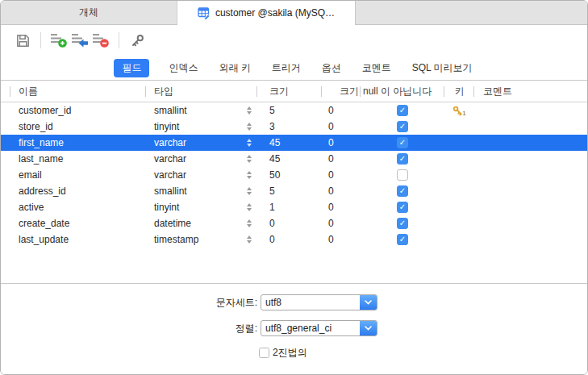 This screenshot has width=588, height=375. I want to click on table-row: emailvarchar500, so click(294, 175).